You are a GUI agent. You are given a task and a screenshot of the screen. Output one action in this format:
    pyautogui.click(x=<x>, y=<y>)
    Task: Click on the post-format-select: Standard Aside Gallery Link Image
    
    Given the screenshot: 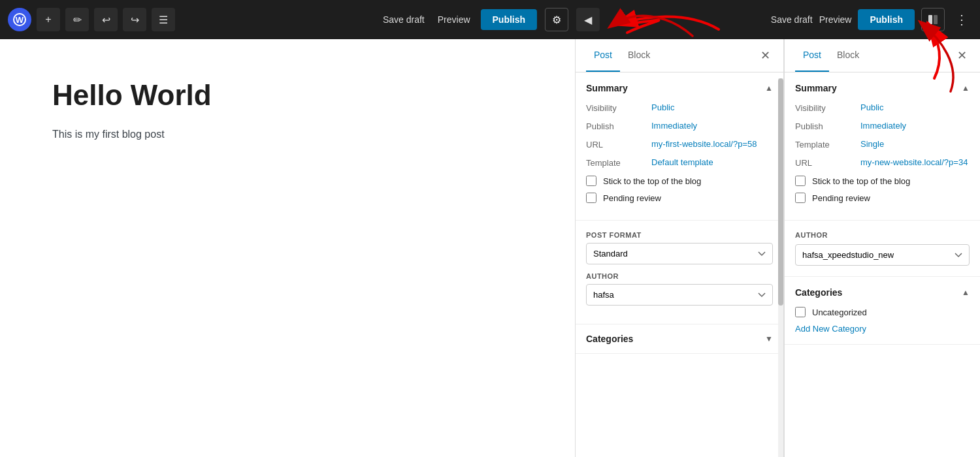 What is the action you would take?
    pyautogui.click(x=679, y=253)
    